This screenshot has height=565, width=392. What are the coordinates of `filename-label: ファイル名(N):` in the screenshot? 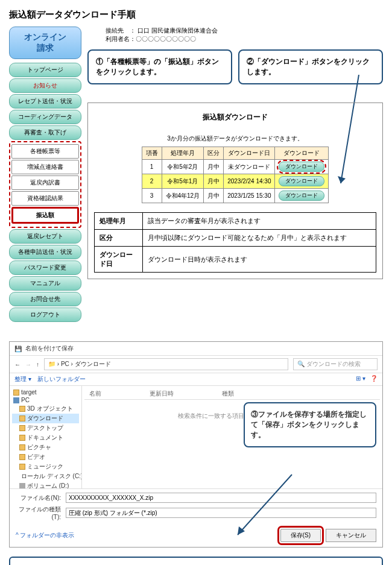 It's located at (39, 498).